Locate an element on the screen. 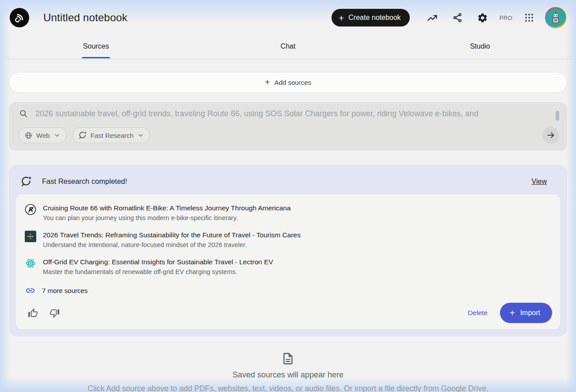  tab-sources: Sources is located at coordinates (96, 47).